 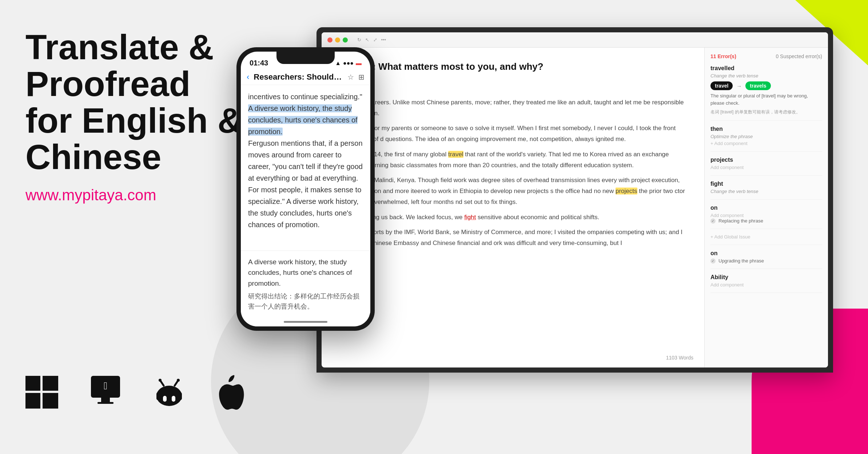 I want to click on back-icon: ‹, so click(x=248, y=77).